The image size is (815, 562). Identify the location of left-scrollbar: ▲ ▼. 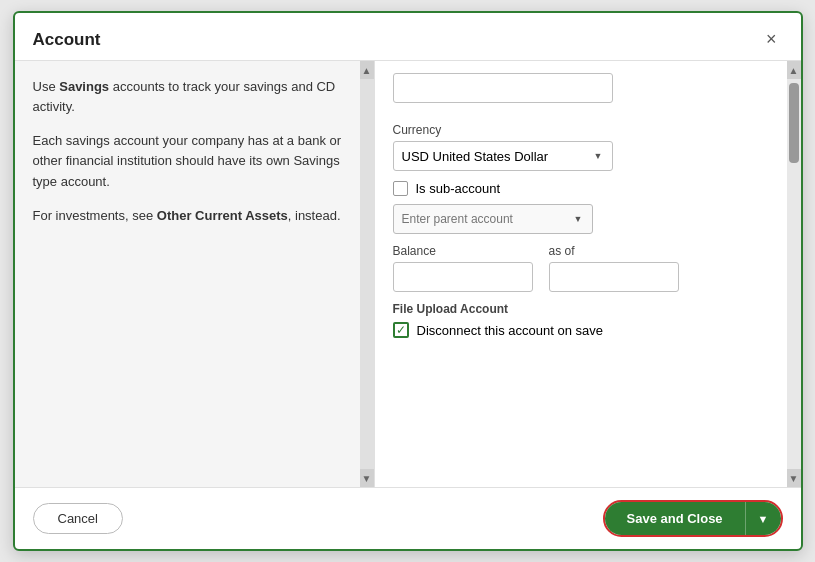
(367, 274).